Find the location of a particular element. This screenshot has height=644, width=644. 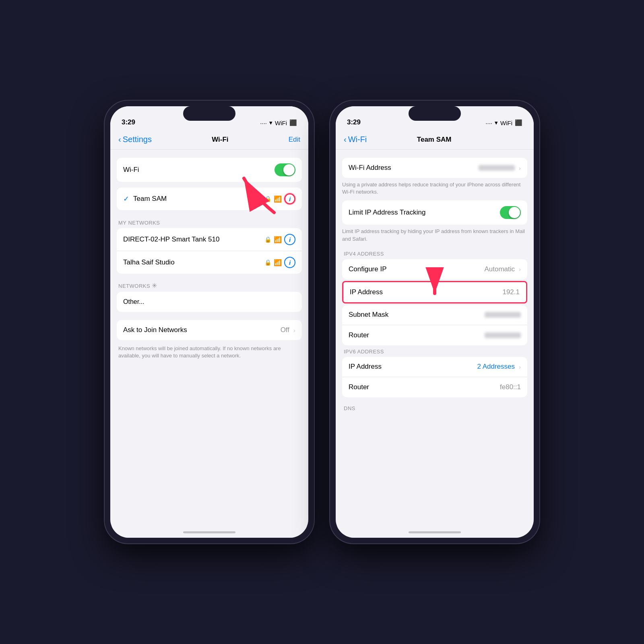

lock-icon-0: 🔒 is located at coordinates (268, 239).